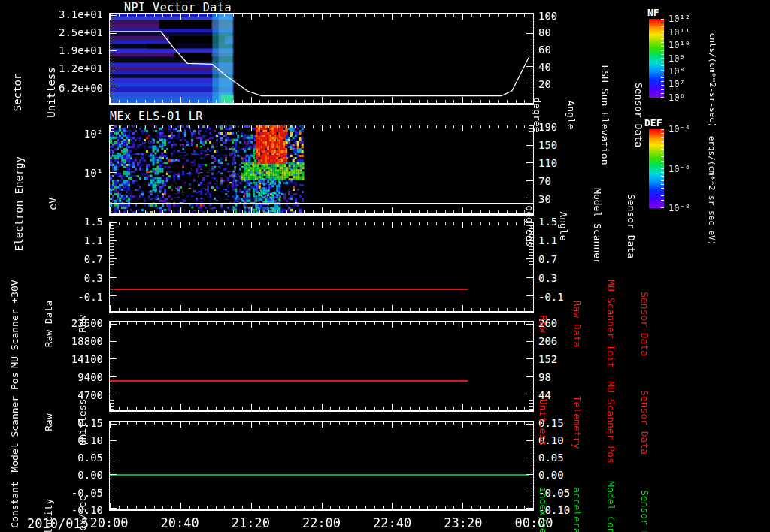  Describe the element at coordinates (656, 168) in the screenshot. I see `def-colorbar` at that location.